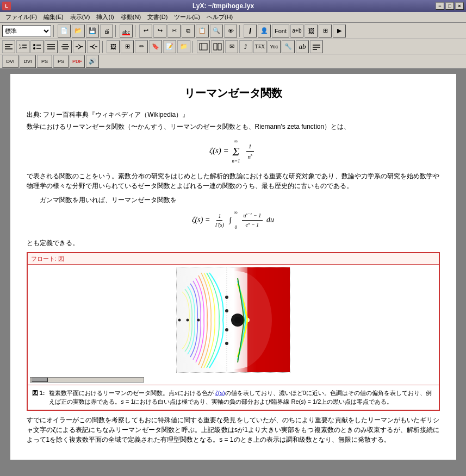  Describe the element at coordinates (21, 17) in the screenshot. I see `menu-file: ファイル(F)` at that location.